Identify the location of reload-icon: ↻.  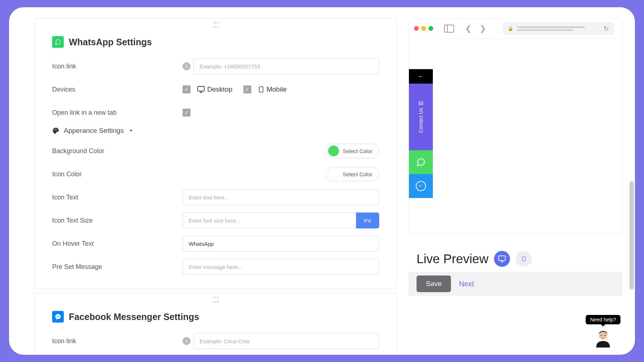
(606, 29).